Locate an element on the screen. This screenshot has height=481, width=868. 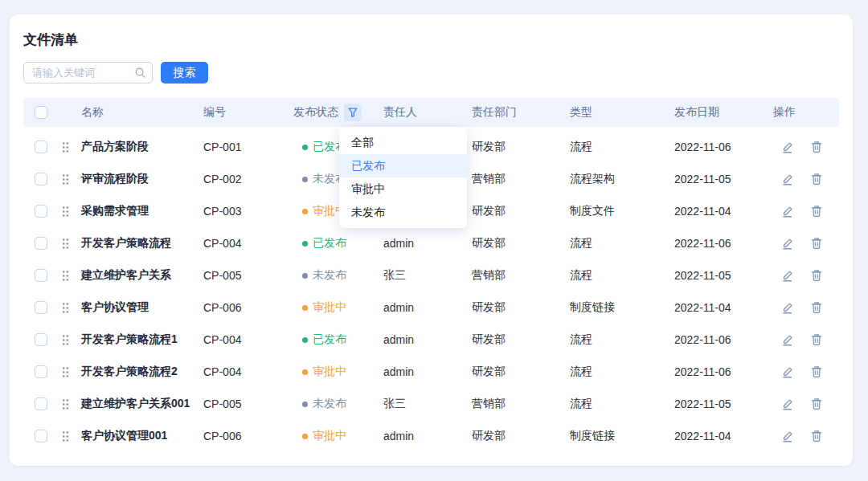
filter-option: 全部 is located at coordinates (403, 143).